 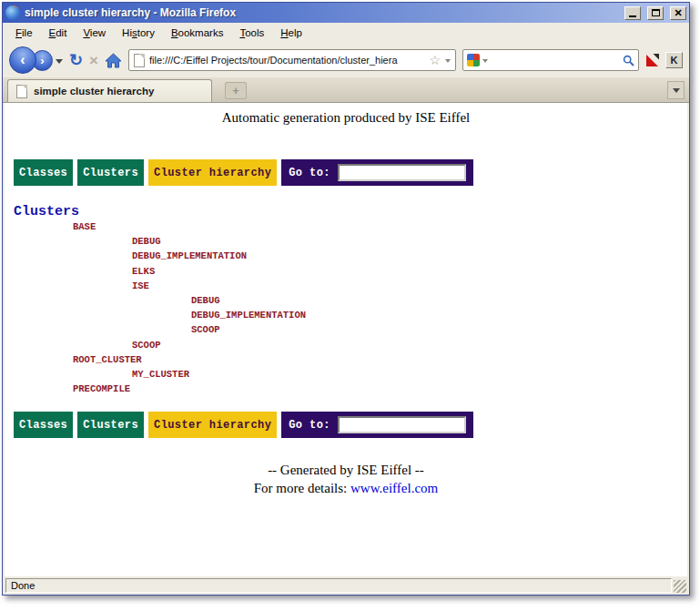 I want to click on reload-button: ↻, so click(x=76, y=60).